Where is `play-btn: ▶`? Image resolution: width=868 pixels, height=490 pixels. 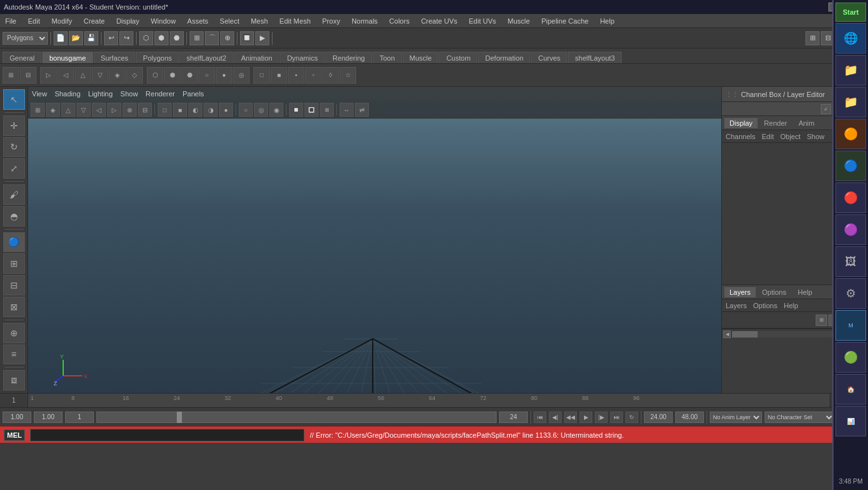
play-btn: ▶ is located at coordinates (586, 417).